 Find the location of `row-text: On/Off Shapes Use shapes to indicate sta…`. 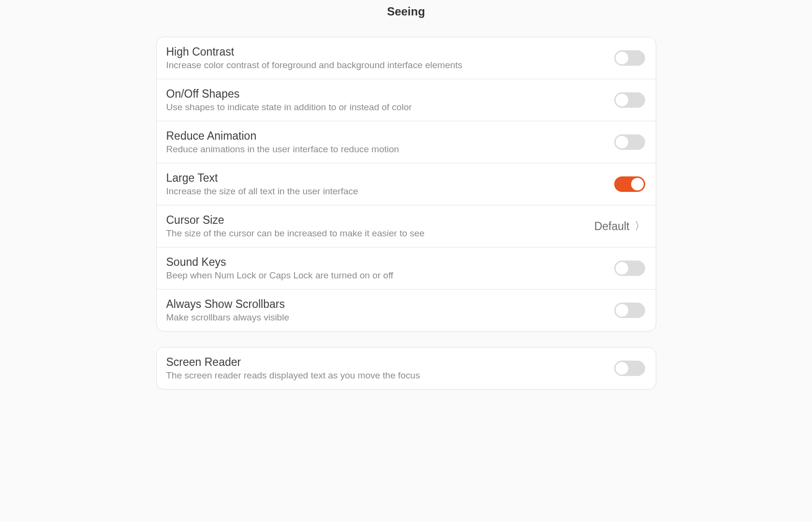

row-text: On/Off Shapes Use shapes to indicate sta… is located at coordinates (390, 100).